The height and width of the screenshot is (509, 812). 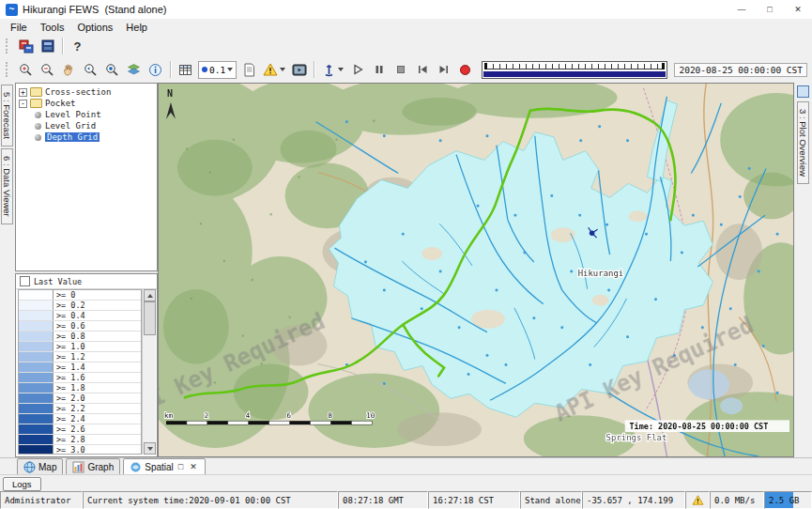 What do you see at coordinates (186, 69) in the screenshot?
I see `grid-display-button` at bounding box center [186, 69].